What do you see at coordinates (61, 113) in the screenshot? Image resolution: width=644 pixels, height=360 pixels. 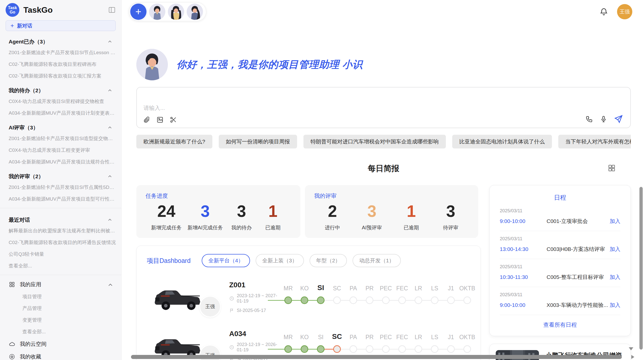 I see `sidebar-item: A034-全新新能源MUV产品开发项目计划变更表编写` at bounding box center [61, 113].